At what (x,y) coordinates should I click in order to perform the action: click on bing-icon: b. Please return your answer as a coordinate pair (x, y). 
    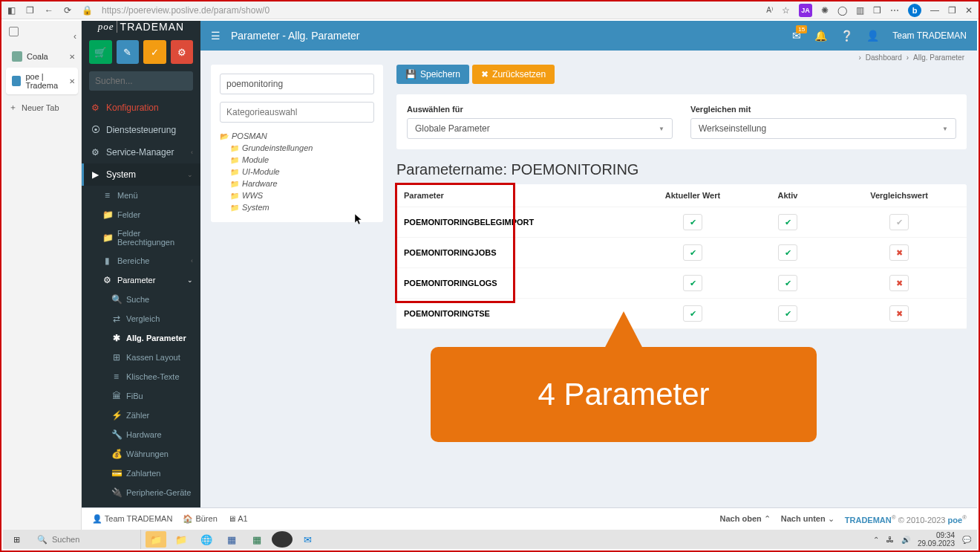
    Looking at the image, I should click on (915, 10).